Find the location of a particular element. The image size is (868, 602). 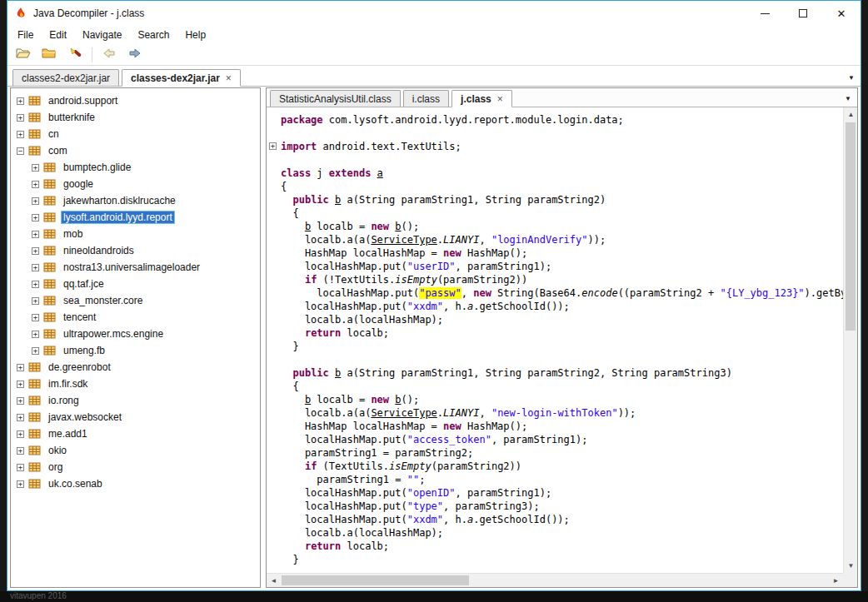

close-button: ✕ is located at coordinates (841, 13).